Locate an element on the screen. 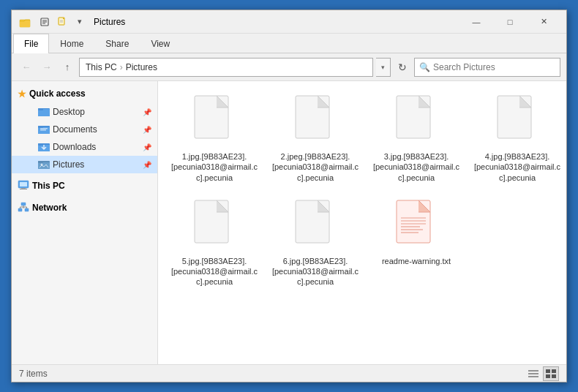  sidebar-item-pictures: Pictures 📌 is located at coordinates (85, 165).